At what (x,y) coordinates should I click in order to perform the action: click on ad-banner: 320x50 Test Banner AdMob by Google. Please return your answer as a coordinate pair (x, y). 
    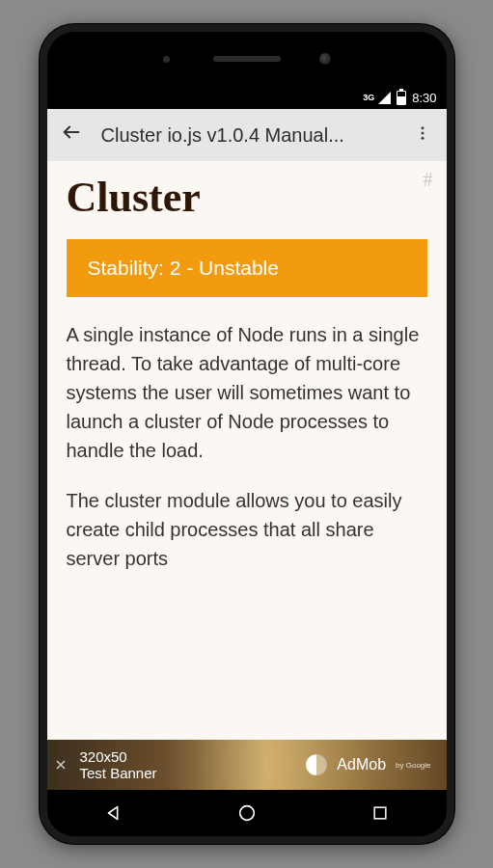
    Looking at the image, I should click on (247, 765).